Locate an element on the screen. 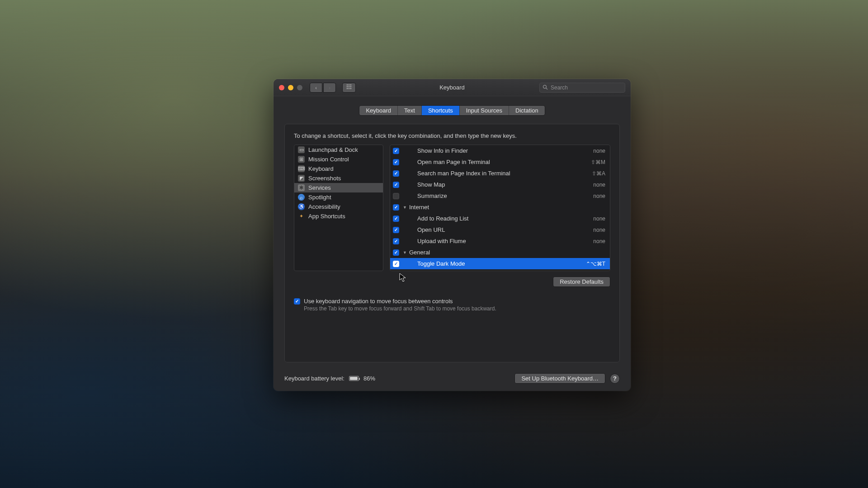 This screenshot has width=868, height=488. tab-dictation: Dictation is located at coordinates (527, 110).